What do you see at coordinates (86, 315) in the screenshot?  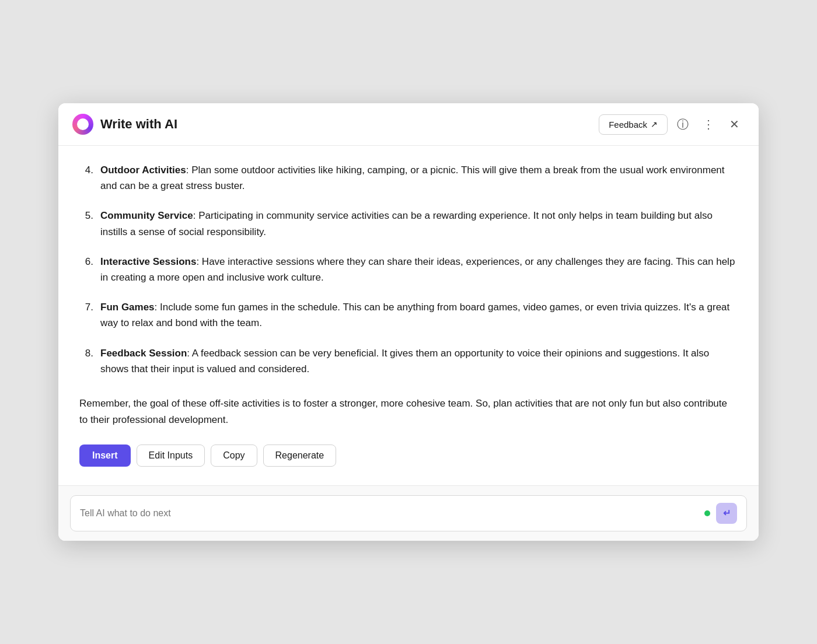 I see `item-number: 7.` at bounding box center [86, 315].